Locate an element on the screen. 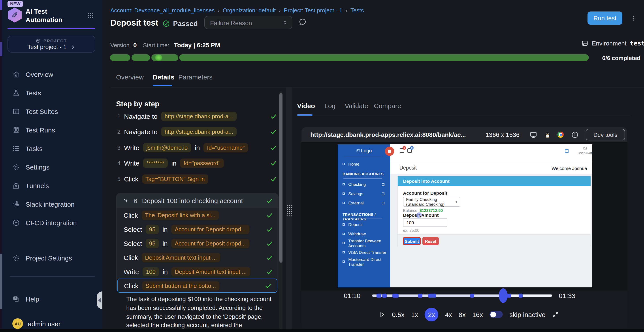 The image size is (644, 332). sidebar-item-tunnels: Tunnels is located at coordinates (52, 186).